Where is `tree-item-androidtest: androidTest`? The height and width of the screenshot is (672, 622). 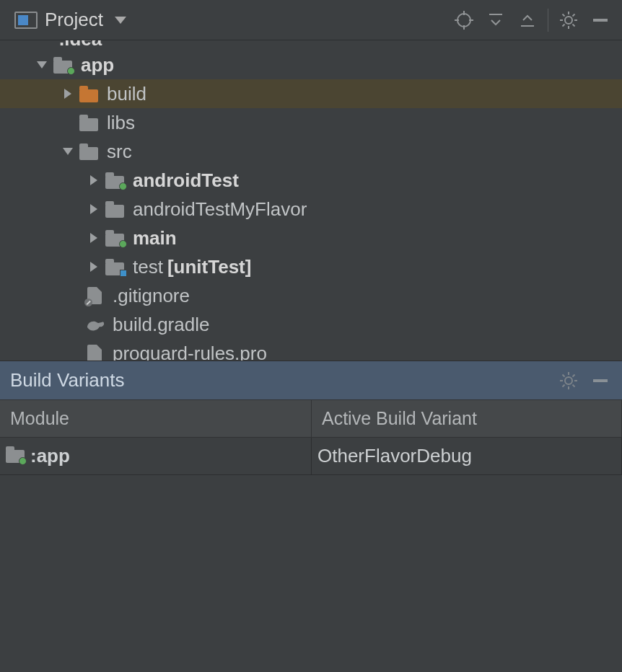 tree-item-androidtest: androidTest is located at coordinates (311, 180).